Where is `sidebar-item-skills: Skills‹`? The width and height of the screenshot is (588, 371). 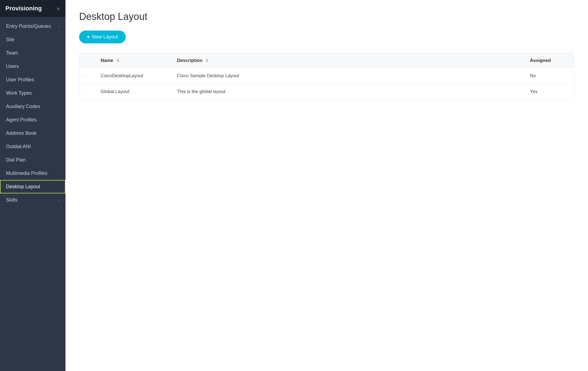
sidebar-item-skills: Skills‹ is located at coordinates (33, 200).